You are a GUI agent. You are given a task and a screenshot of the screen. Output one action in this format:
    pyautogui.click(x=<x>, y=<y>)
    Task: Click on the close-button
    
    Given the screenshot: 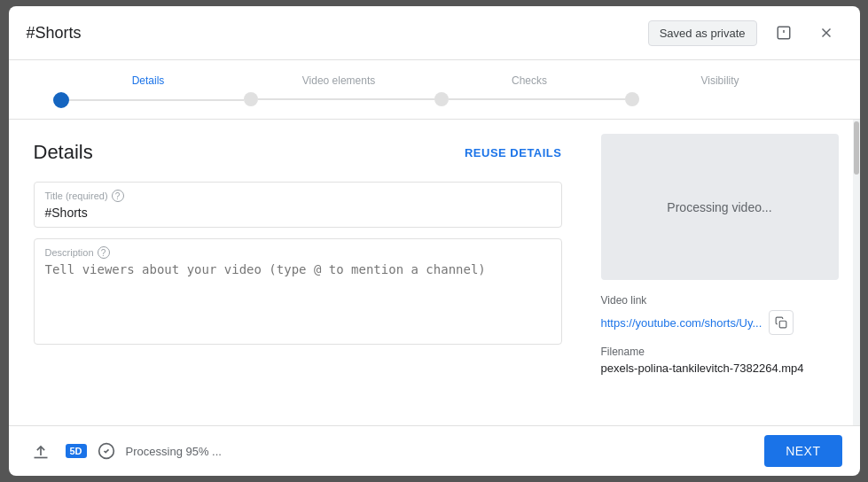 What is the action you would take?
    pyautogui.click(x=826, y=33)
    